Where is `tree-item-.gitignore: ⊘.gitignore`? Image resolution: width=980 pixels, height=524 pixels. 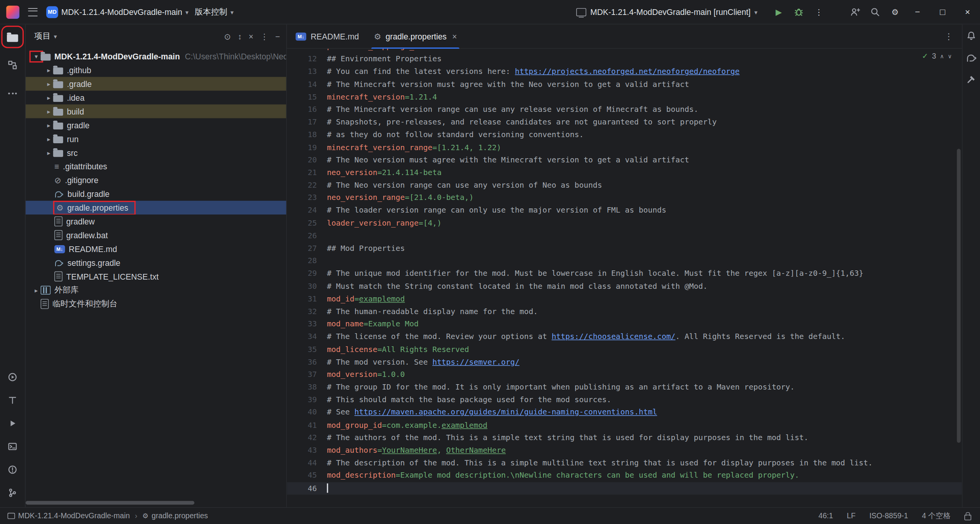
tree-item-.gitignore: ⊘.gitignore is located at coordinates (156, 180).